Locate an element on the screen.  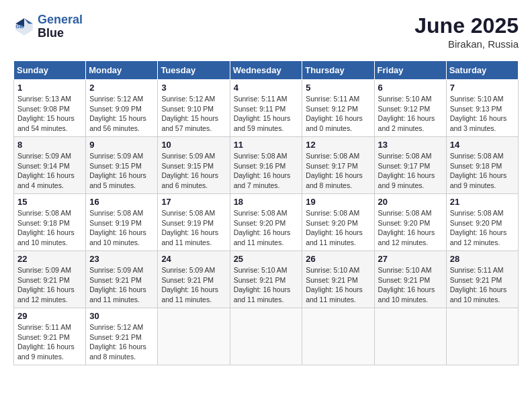
day-number: 6 is located at coordinates (410, 87).